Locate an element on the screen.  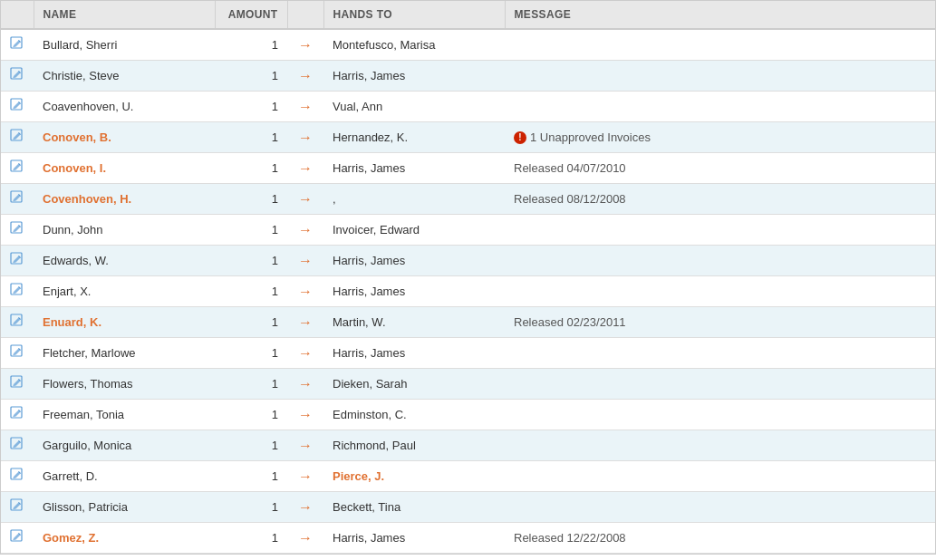
released-message: Released 02/23/2011 is located at coordinates (570, 323).